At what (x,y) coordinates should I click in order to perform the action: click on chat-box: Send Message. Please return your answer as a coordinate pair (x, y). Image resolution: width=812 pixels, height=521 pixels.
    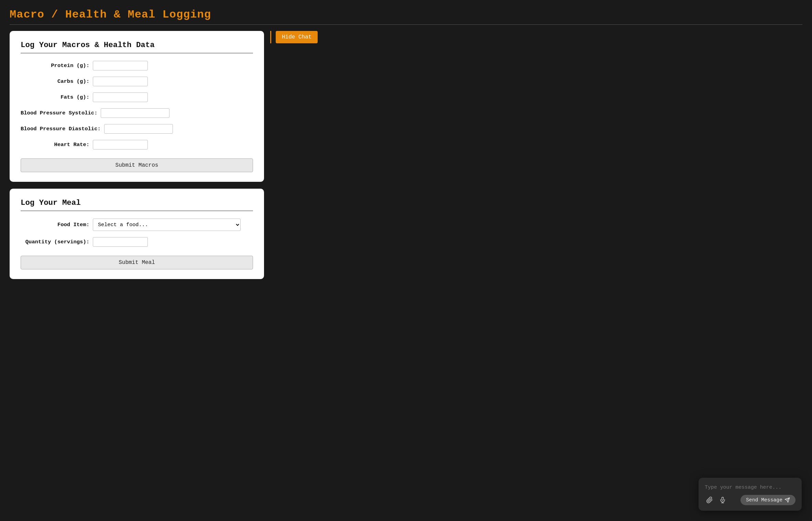
    Looking at the image, I should click on (750, 494).